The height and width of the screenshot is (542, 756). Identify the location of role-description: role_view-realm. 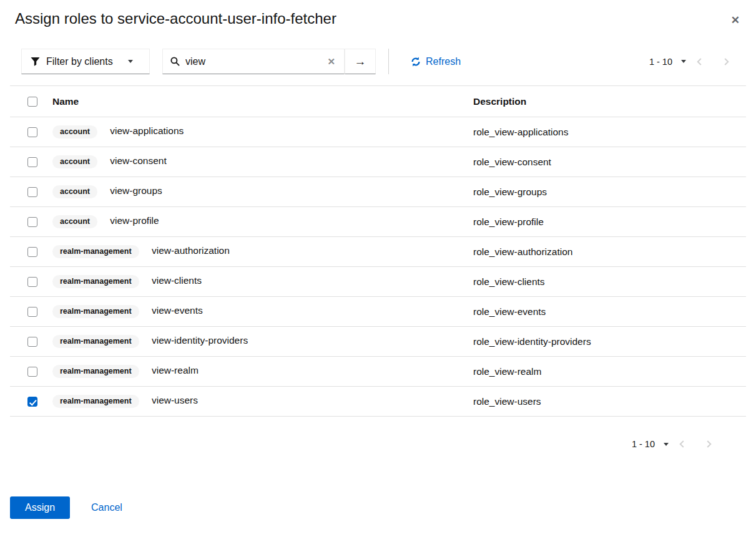
(604, 372).